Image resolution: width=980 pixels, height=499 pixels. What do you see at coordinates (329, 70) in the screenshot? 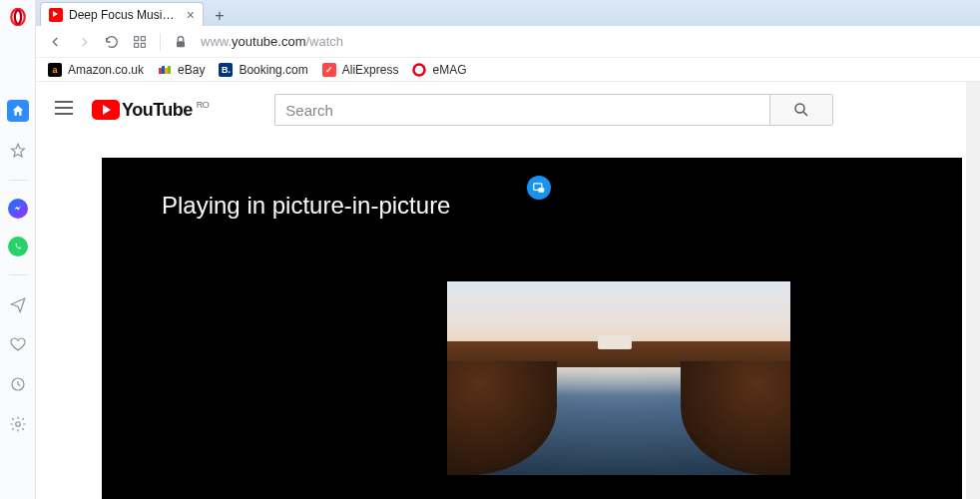
I see `bookmark-favicon-icon: ✓` at bounding box center [329, 70].